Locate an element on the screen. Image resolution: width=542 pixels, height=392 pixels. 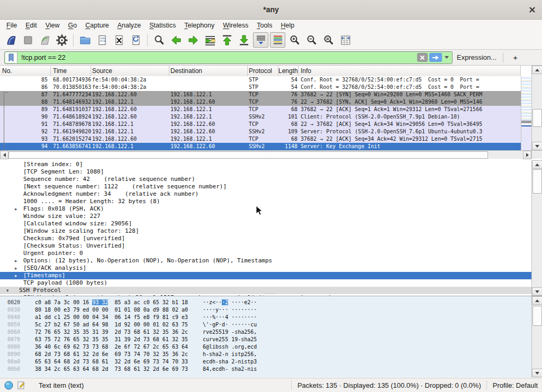
close-icon is located at coordinates (532, 10).